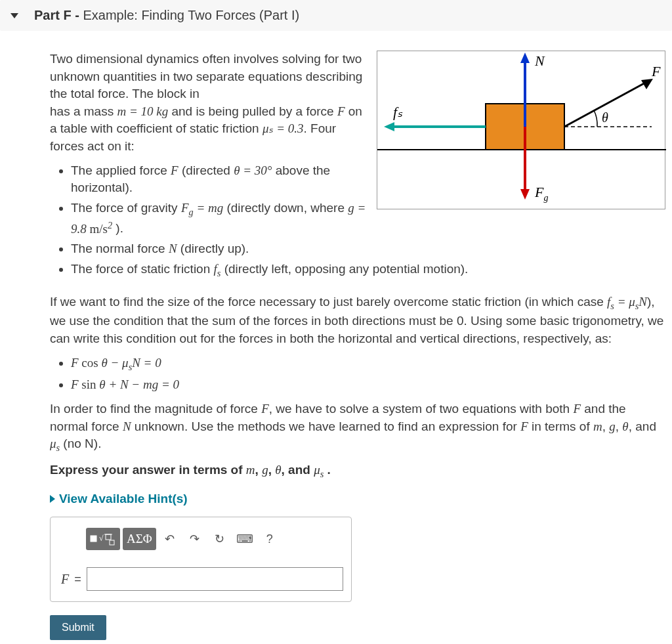 This screenshot has height=644, width=672. I want to click on list-item: The force of static friction fs (directl…, so click(368, 270).